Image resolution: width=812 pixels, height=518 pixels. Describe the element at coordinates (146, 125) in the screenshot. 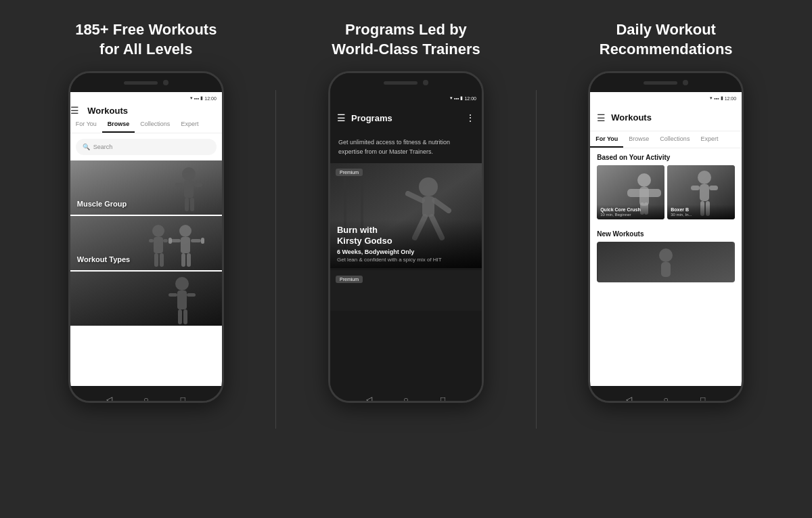

I see `tabs-bar-1: For You Browse Collections Expert` at that location.